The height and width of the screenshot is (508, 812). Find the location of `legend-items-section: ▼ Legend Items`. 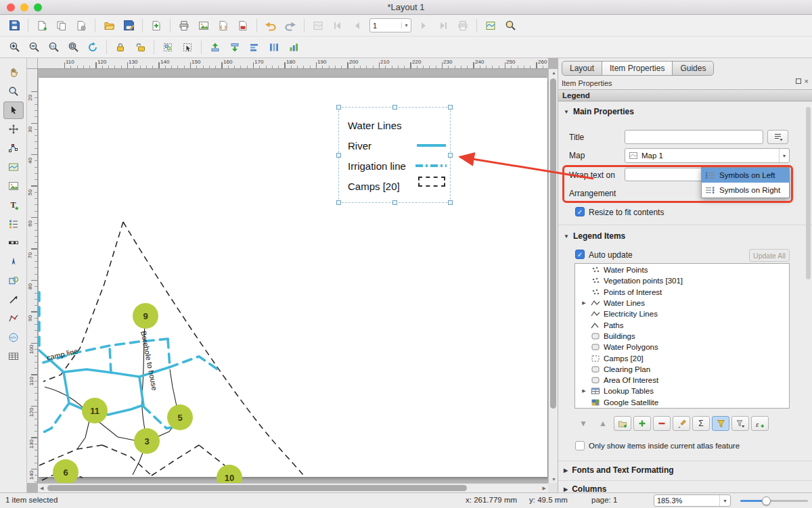

legend-items-section: ▼ Legend Items is located at coordinates (594, 236).